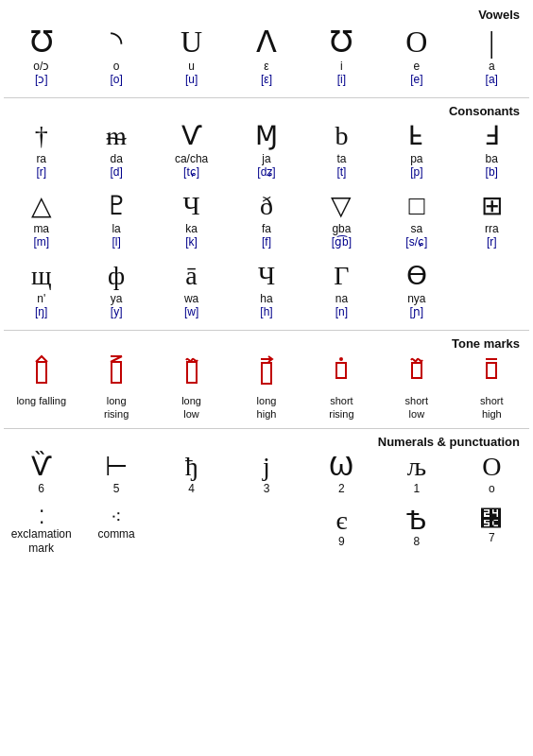 This screenshot has height=756, width=533. What do you see at coordinates (416, 56) in the screenshot?
I see `vowel-cell-e2: O e [e]` at bounding box center [416, 56].